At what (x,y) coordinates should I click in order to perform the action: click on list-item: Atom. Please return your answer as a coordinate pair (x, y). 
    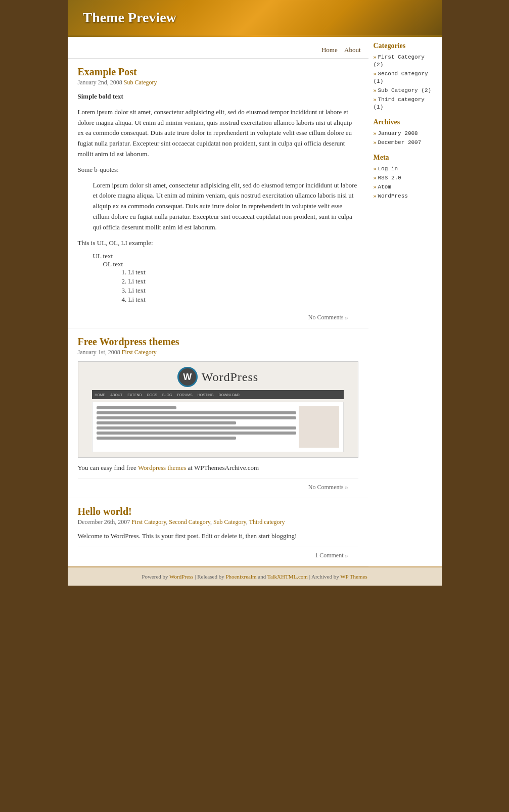
    Looking at the image, I should click on (405, 187).